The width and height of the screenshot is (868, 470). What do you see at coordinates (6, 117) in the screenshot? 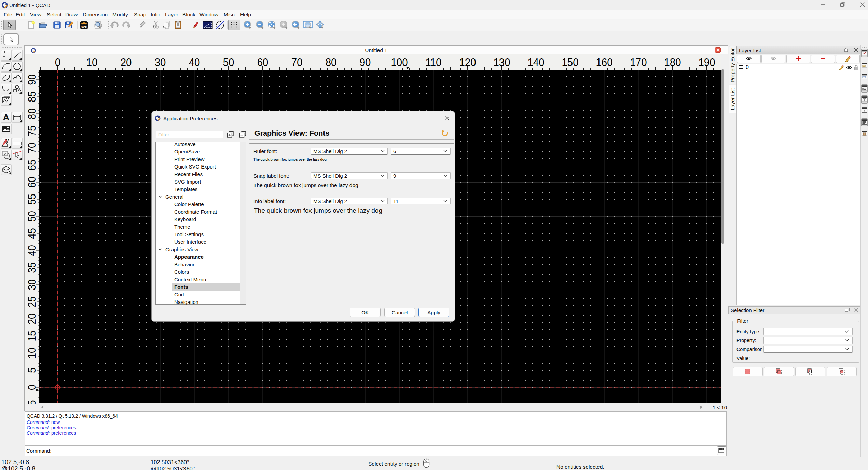
I see `svg-text: A` at bounding box center [6, 117].